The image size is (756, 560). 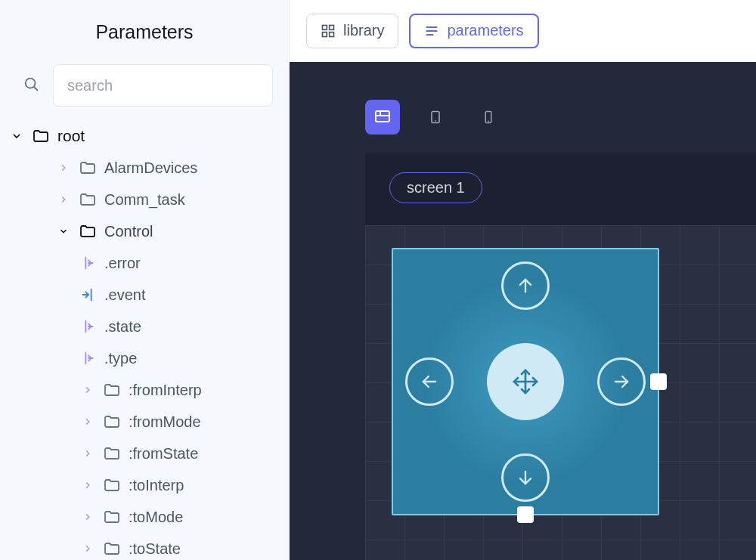 I want to click on tree-item-fromstate: :fromState, so click(x=146, y=453).